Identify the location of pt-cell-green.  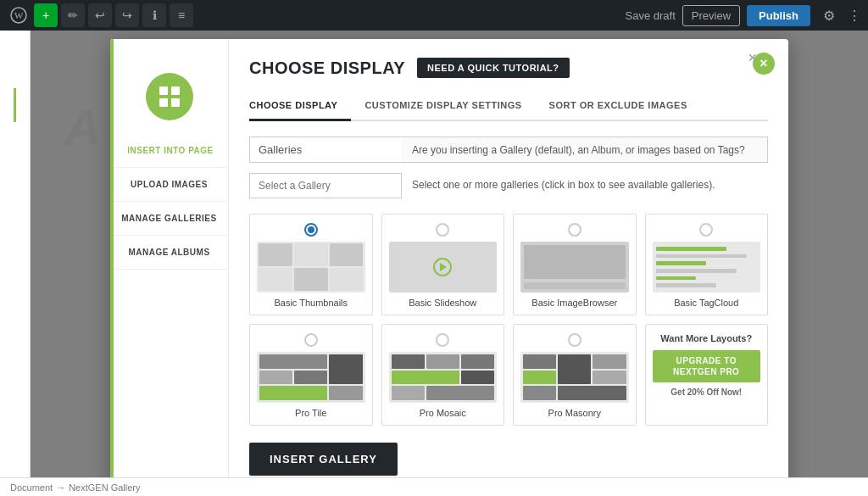
(293, 393).